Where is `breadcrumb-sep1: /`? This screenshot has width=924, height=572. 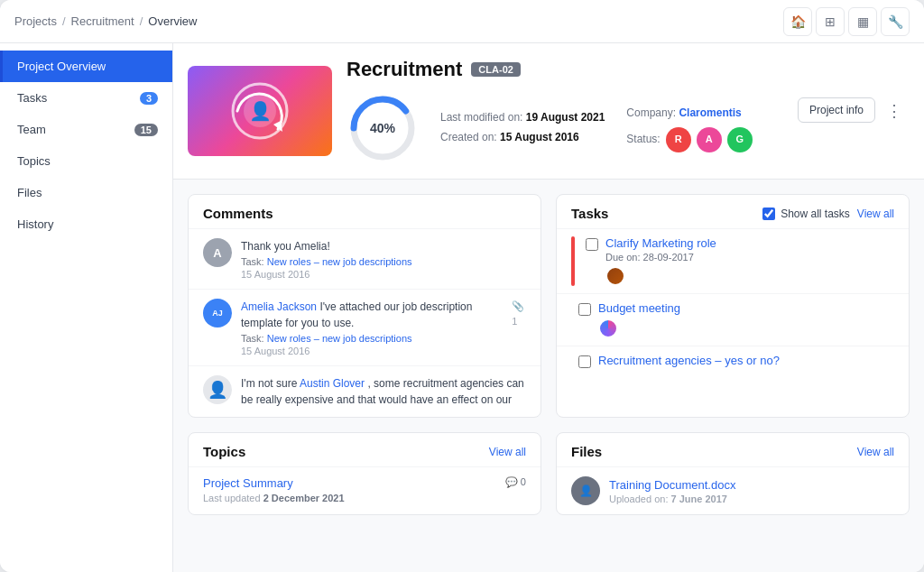 breadcrumb-sep1: / is located at coordinates (64, 22).